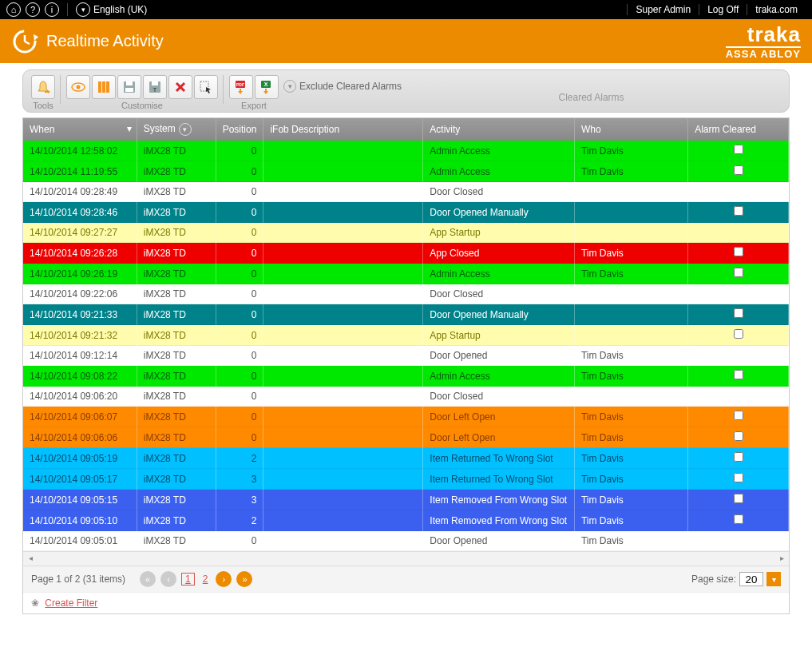 The width and height of the screenshot is (812, 651). I want to click on create-filter-link: Create Filter, so click(71, 603).